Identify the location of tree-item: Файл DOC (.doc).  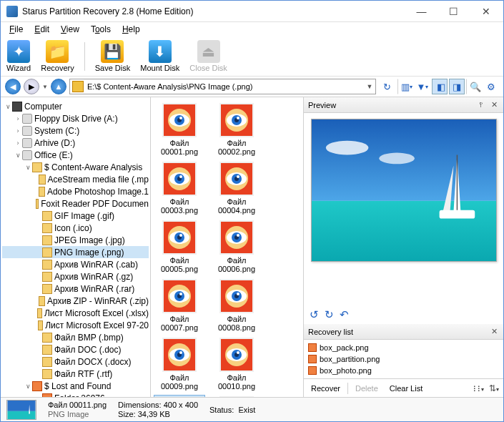
(76, 349).